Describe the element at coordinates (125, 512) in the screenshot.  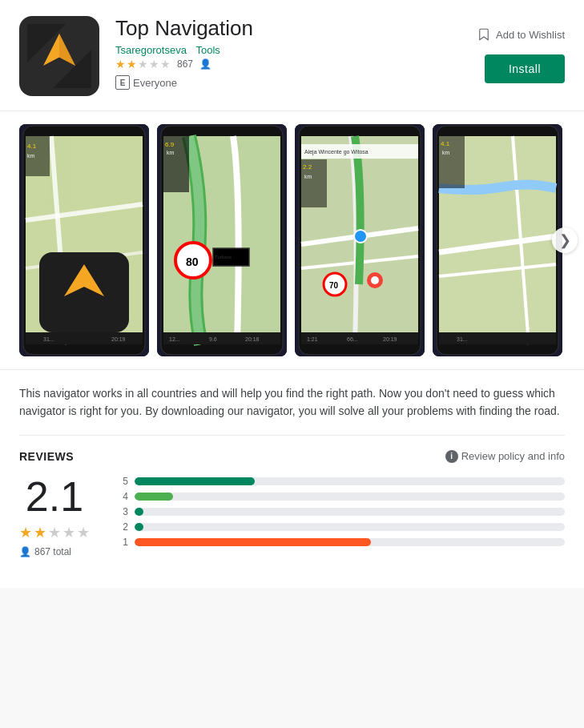
I see `bar-label-3: 3` at that location.